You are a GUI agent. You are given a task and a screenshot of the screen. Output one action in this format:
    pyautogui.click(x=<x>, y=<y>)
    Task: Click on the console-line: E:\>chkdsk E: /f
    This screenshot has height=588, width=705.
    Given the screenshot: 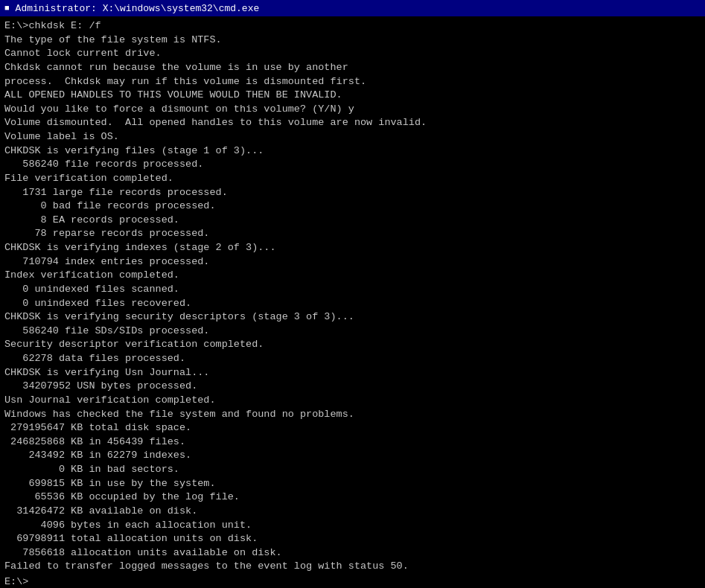 What is the action you would take?
    pyautogui.click(x=353, y=27)
    